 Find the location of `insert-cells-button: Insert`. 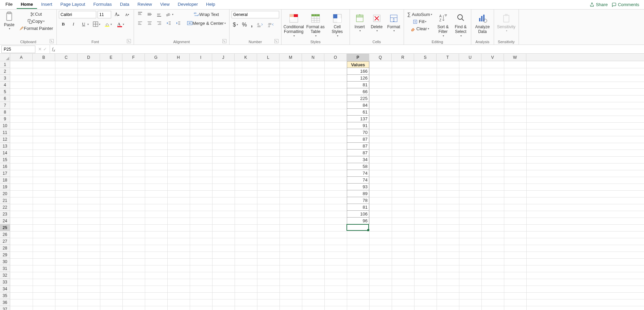

insert-cells-button: Insert is located at coordinates (360, 22).